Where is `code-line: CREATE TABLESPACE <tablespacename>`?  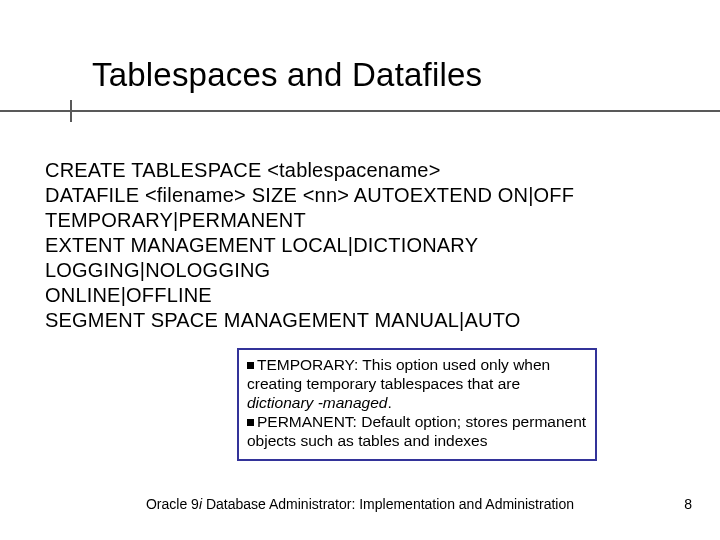 code-line: CREATE TABLESPACE <tablespacename> is located at coordinates (362, 170).